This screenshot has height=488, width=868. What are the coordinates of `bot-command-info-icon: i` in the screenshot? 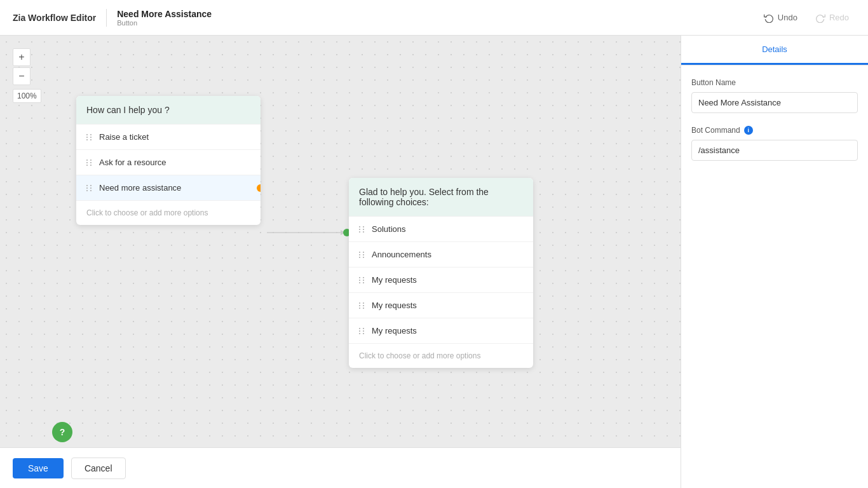 It's located at (749, 130).